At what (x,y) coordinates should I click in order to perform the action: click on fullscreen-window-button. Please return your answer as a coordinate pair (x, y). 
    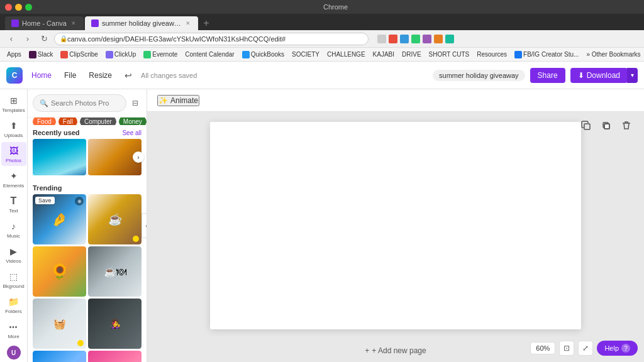
    Looking at the image, I should click on (29, 8).